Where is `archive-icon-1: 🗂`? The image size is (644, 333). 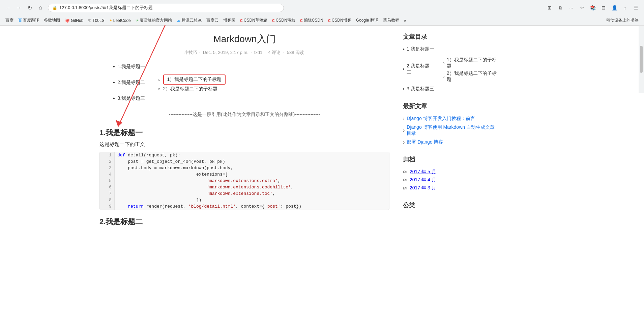 archive-icon-1: 🗂 is located at coordinates (405, 172).